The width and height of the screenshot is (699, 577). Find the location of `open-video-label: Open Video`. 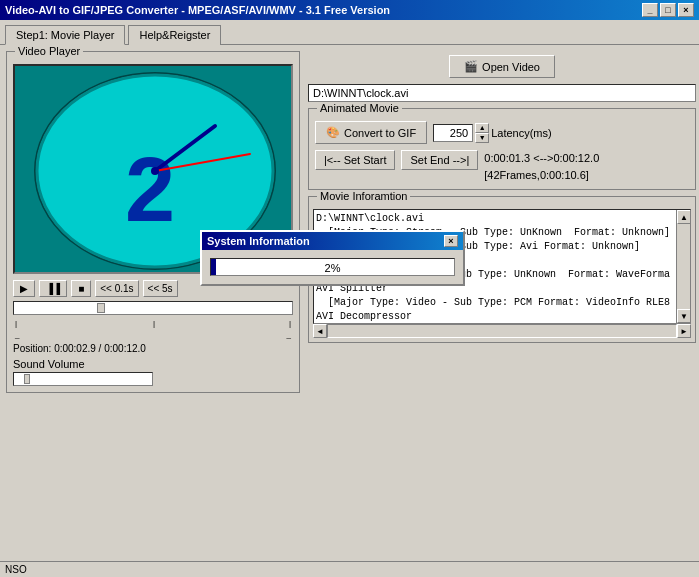

open-video-label: Open Video is located at coordinates (511, 67).